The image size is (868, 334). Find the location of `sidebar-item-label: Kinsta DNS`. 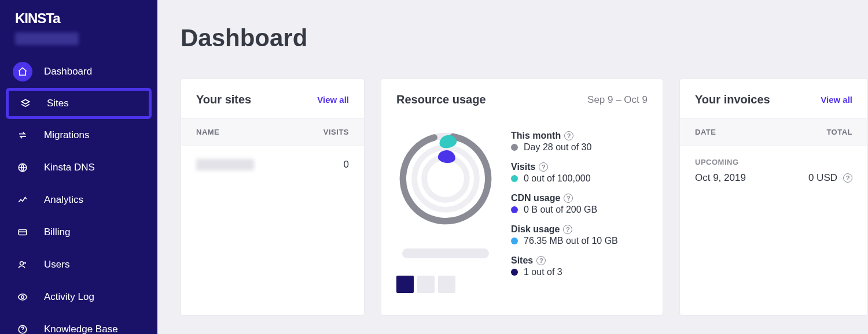

sidebar-item-label: Kinsta DNS is located at coordinates (69, 168).